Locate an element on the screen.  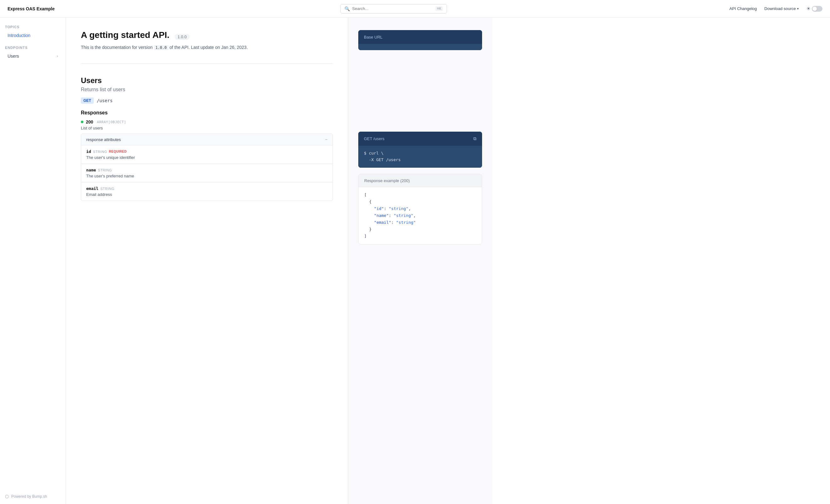
response-200-type: ARRAY[OBJECT] is located at coordinates (111, 122).